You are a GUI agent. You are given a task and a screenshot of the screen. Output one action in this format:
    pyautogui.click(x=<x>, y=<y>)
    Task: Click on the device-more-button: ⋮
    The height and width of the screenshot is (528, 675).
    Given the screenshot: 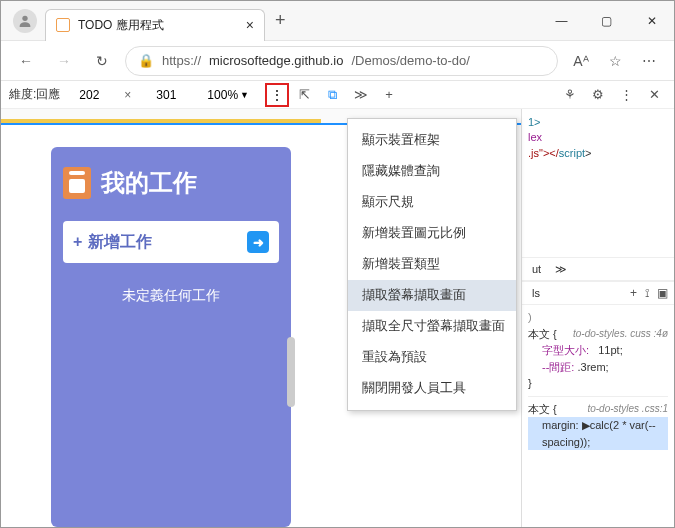 What is the action you would take?
    pyautogui.click(x=277, y=95)
    